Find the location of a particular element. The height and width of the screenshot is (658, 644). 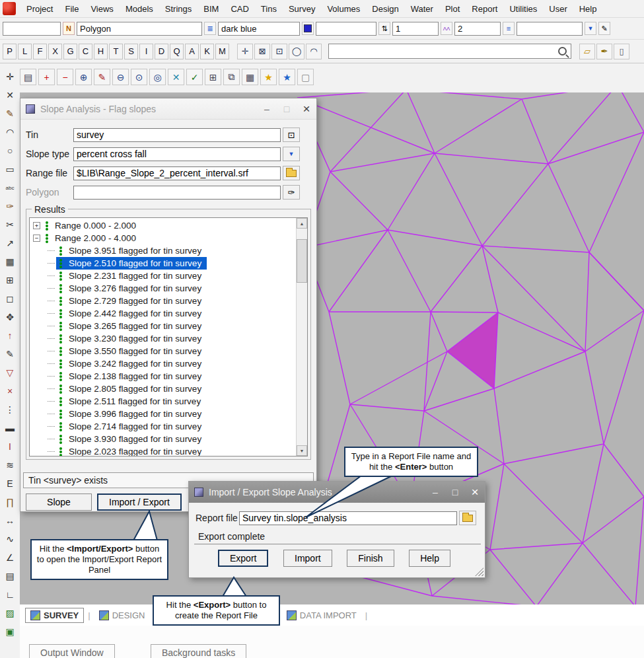

weight-input is located at coordinates (415, 29).